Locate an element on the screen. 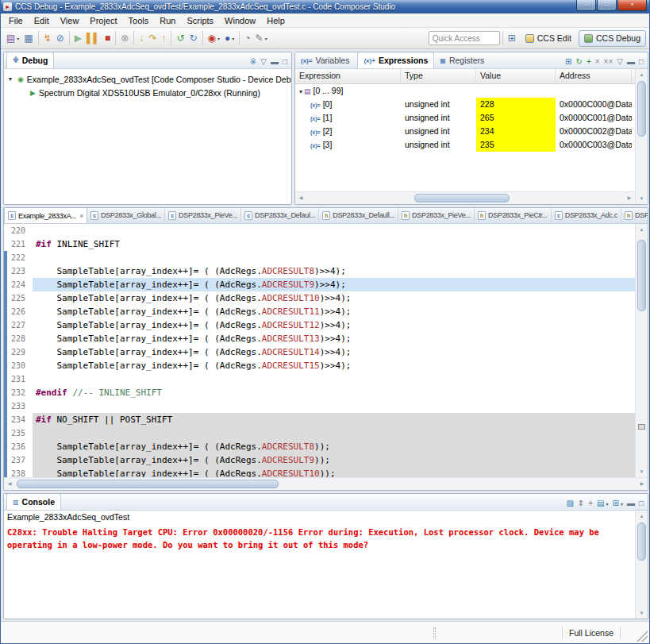  tab-variables: (x)=Variables is located at coordinates (325, 60).